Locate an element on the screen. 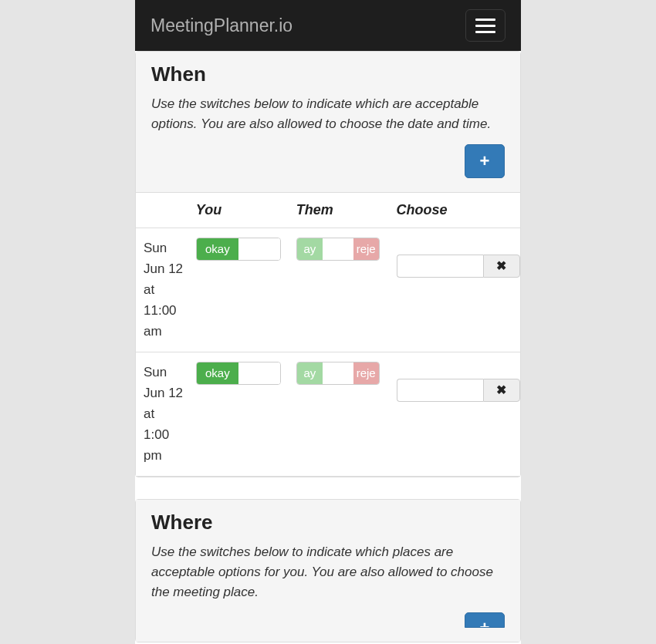 The height and width of the screenshot is (644, 656). when-table-header: You Them Choose is located at coordinates (328, 211).